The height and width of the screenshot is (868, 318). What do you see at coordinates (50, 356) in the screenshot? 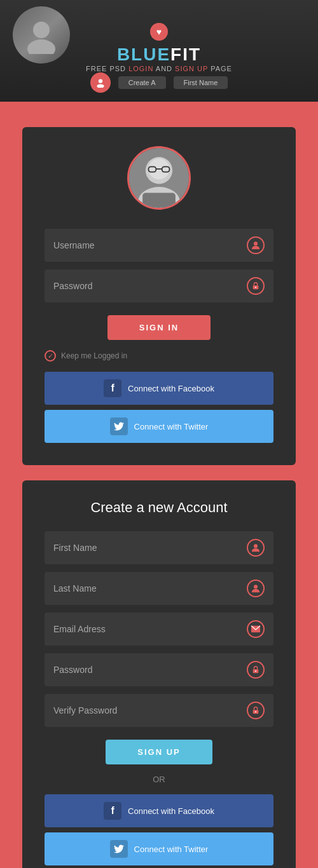
I see `keep-logged-checkbox` at bounding box center [50, 356].